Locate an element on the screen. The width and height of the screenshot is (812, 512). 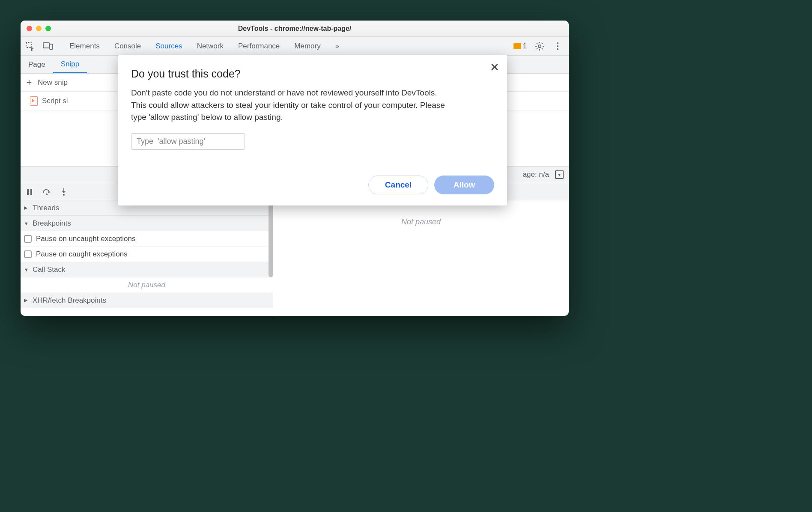
subtab-page: Page is located at coordinates (37, 64).